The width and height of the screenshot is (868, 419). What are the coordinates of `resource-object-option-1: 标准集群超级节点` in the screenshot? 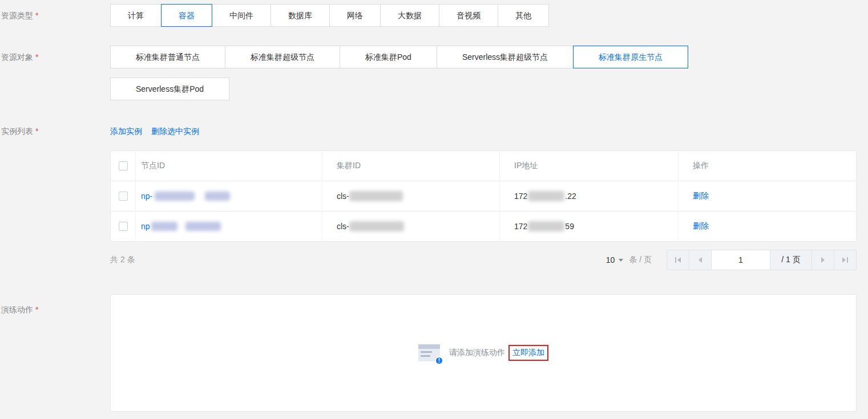 It's located at (282, 57).